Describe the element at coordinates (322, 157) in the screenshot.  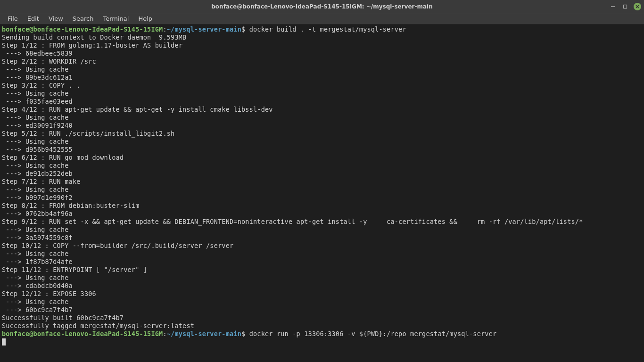
I see `output-line: Step 6/12 : RUN go mod download` at that location.